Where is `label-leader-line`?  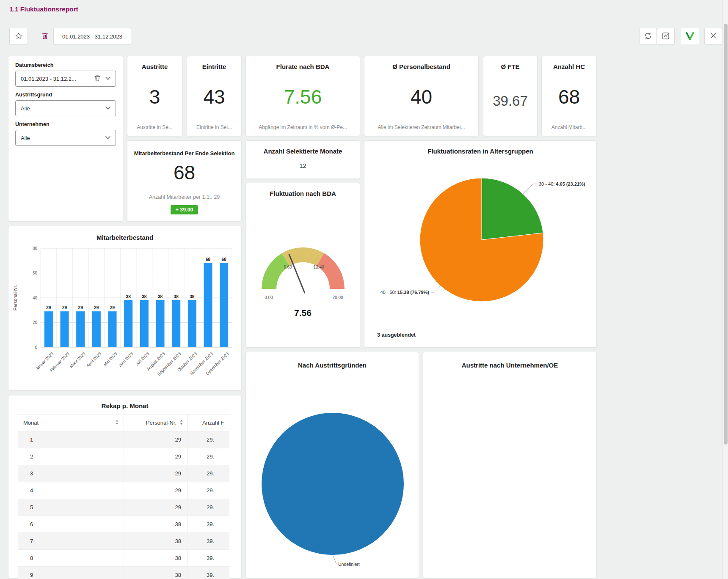 label-leader-line is located at coordinates (529, 189).